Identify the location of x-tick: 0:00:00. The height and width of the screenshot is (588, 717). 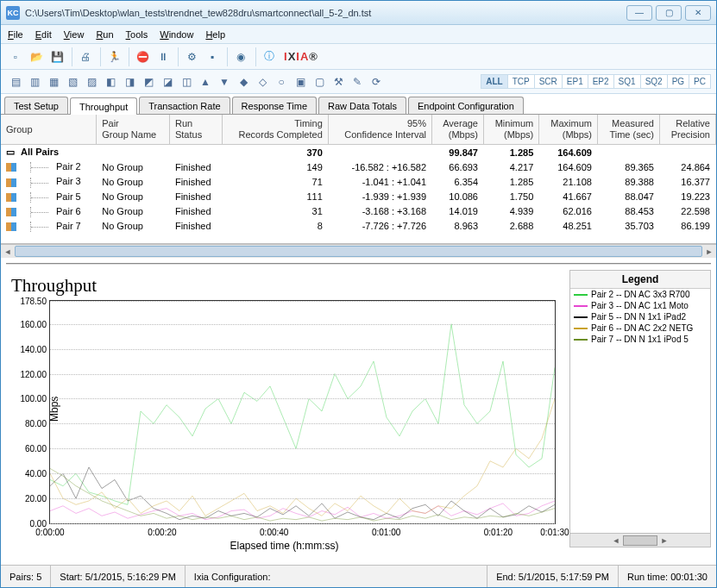
(50, 533).